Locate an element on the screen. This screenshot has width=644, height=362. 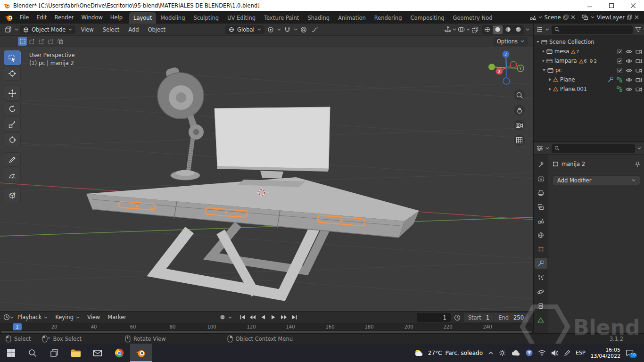
start-frame-field: Start1 is located at coordinates (479, 318).